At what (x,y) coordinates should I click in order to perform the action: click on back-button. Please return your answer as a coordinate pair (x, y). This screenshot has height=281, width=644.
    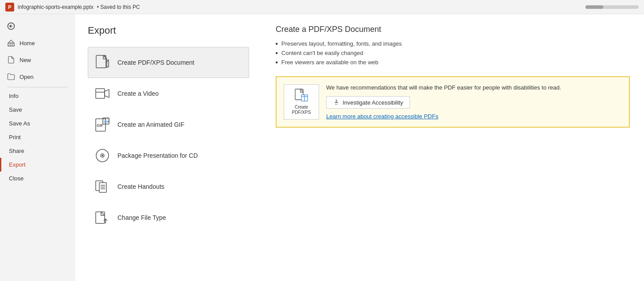
    Looking at the image, I should click on (38, 26).